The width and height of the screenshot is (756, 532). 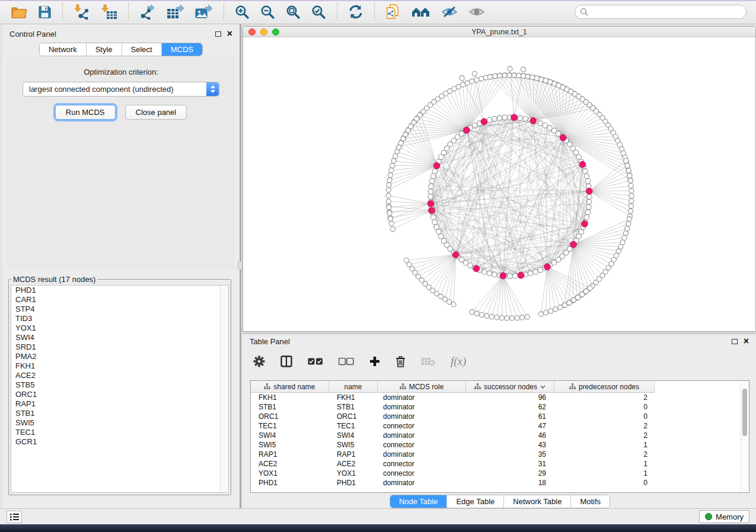 What do you see at coordinates (500, 473) in the screenshot?
I see `table-row: YOX1YOX1connector291` at bounding box center [500, 473].